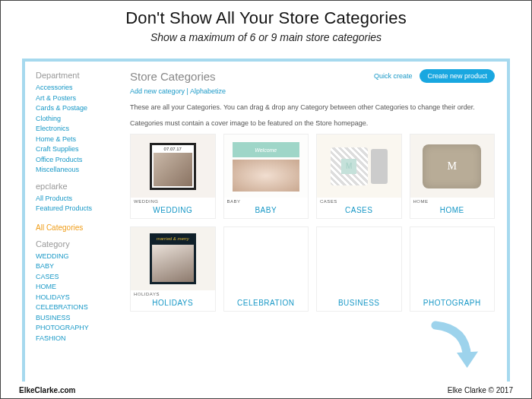 This screenshot has width=532, height=399. I want to click on category-thumb: 07.07.17, so click(173, 166).